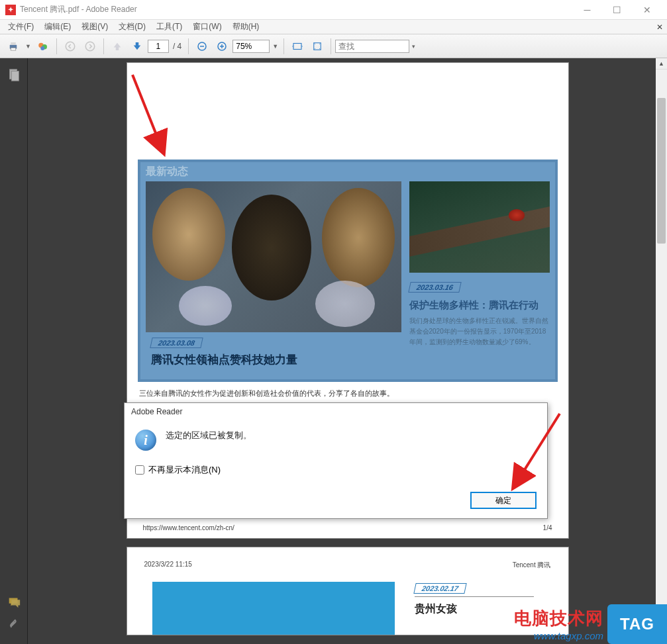 The width and height of the screenshot is (667, 644). Describe the element at coordinates (14, 626) in the screenshot. I see `attachments-panel-icon` at that location.